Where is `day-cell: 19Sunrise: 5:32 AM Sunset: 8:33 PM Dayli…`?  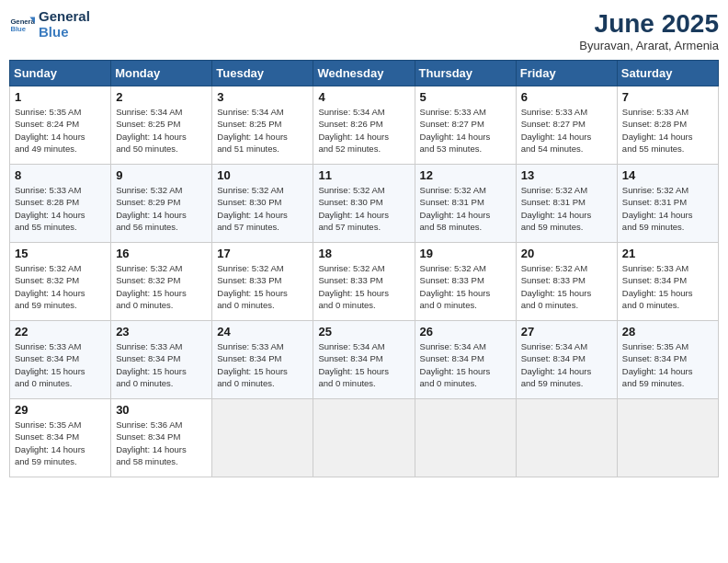 day-cell: 19Sunrise: 5:32 AM Sunset: 8:33 PM Dayli… is located at coordinates (465, 282).